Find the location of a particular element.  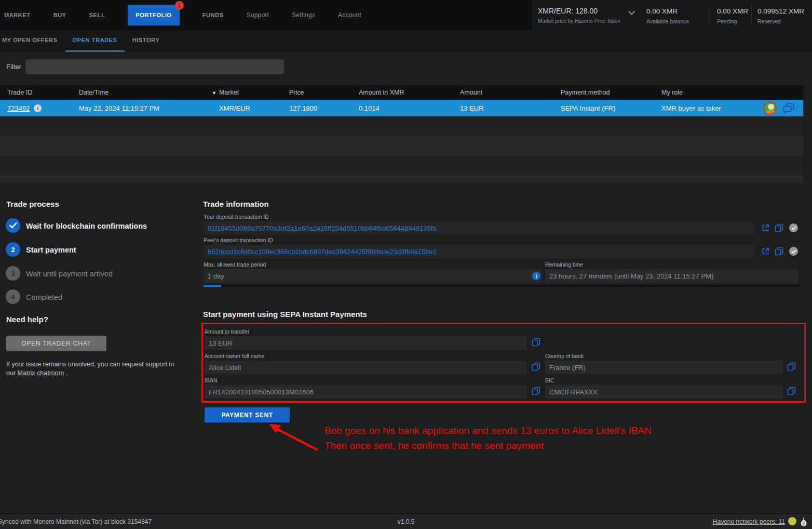

col-my-role: My role is located at coordinates (712, 92).